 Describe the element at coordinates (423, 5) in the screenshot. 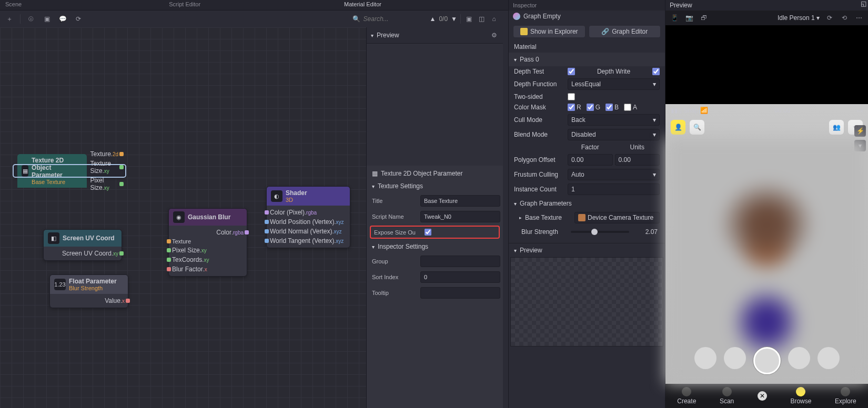

I see `tab-bar-me: Material Editor` at that location.